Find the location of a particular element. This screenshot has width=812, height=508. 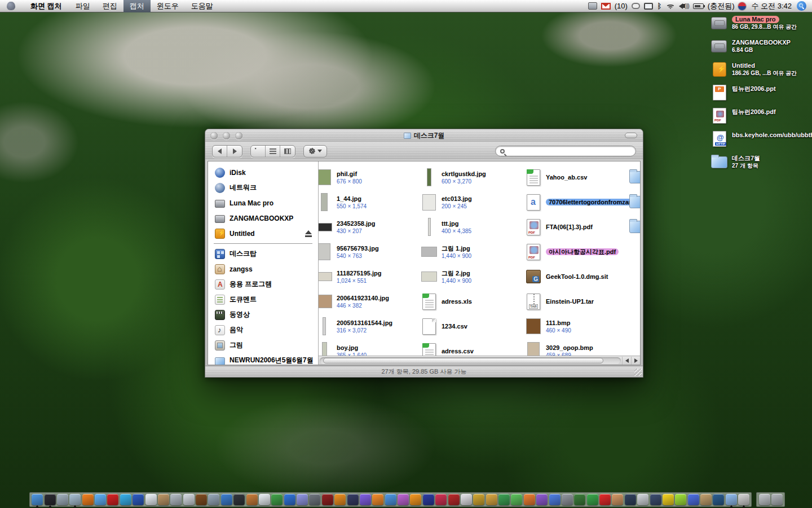

dock-icon-acrobat is located at coordinates (454, 500).